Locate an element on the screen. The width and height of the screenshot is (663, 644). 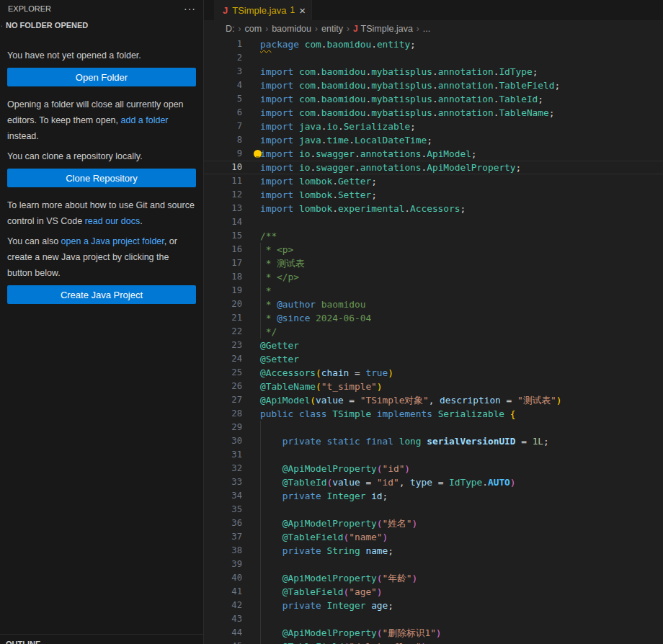
code-line: 25@Accessors(chain = true) is located at coordinates (434, 373).